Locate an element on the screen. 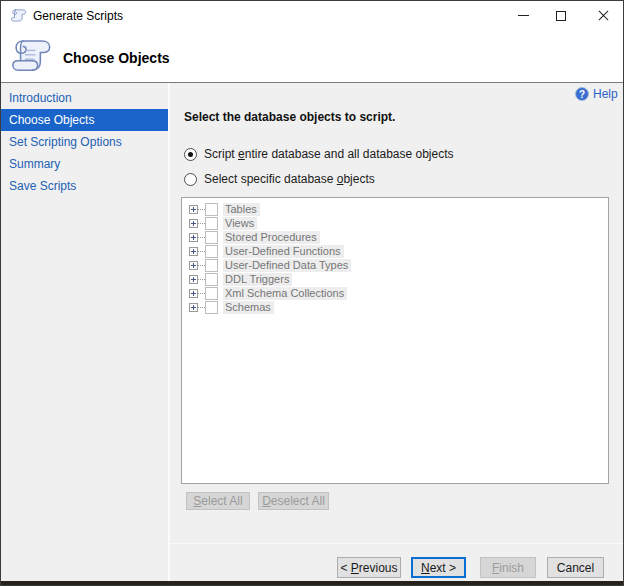  window-bottom-edge is located at coordinates (312, 584).